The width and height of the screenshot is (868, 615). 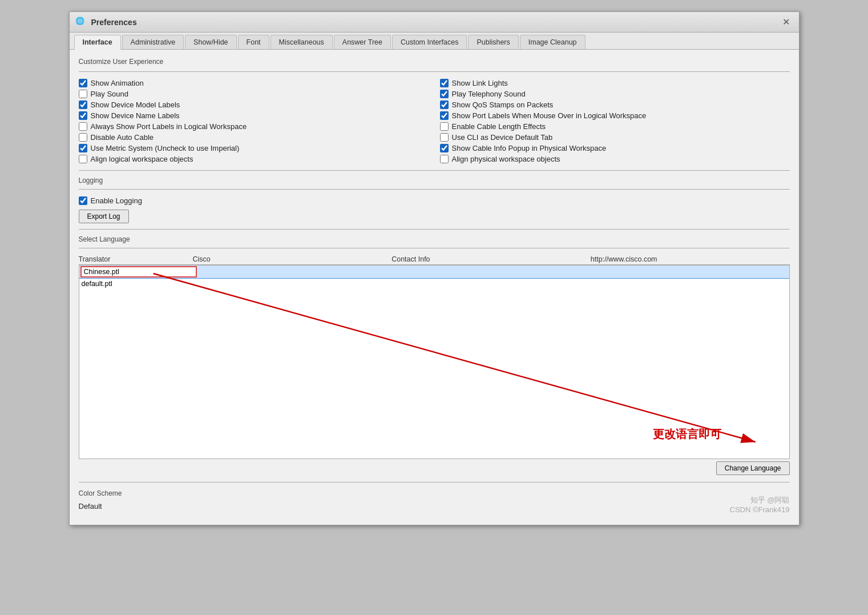 What do you see at coordinates (253, 83) in the screenshot?
I see `checkbox-show-animation: Show Animation` at bounding box center [253, 83].